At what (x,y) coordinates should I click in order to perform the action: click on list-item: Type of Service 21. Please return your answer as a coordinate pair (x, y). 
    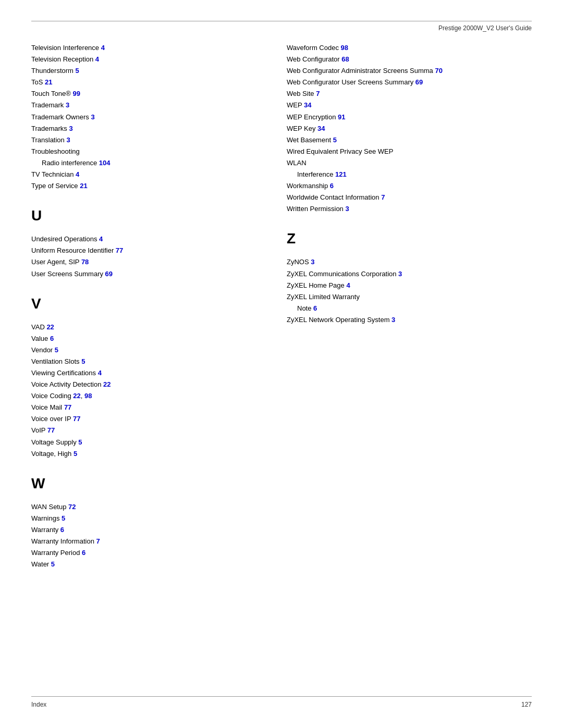
    Looking at the image, I should click on (146, 186).